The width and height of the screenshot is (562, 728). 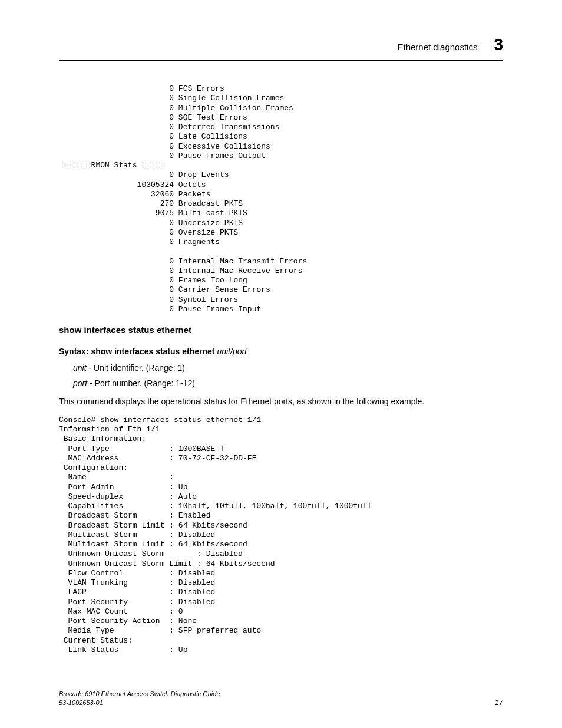 I want to click on header-rule, so click(x=281, y=60).